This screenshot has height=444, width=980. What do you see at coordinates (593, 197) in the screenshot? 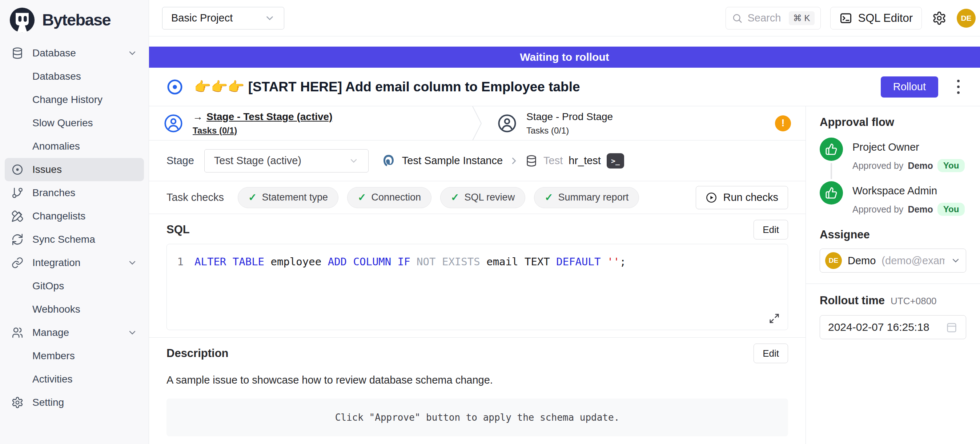
I see `check-pill-label: Summary report` at bounding box center [593, 197].